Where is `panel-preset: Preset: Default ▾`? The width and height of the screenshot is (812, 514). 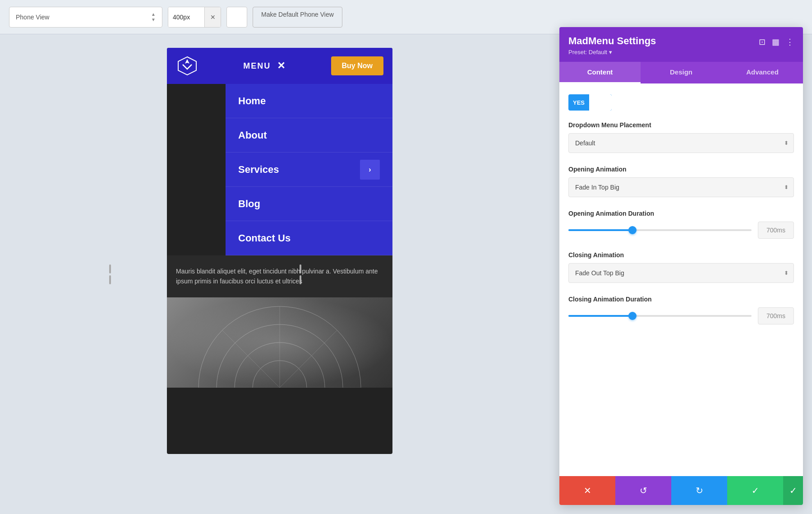 panel-preset: Preset: Default ▾ is located at coordinates (612, 52).